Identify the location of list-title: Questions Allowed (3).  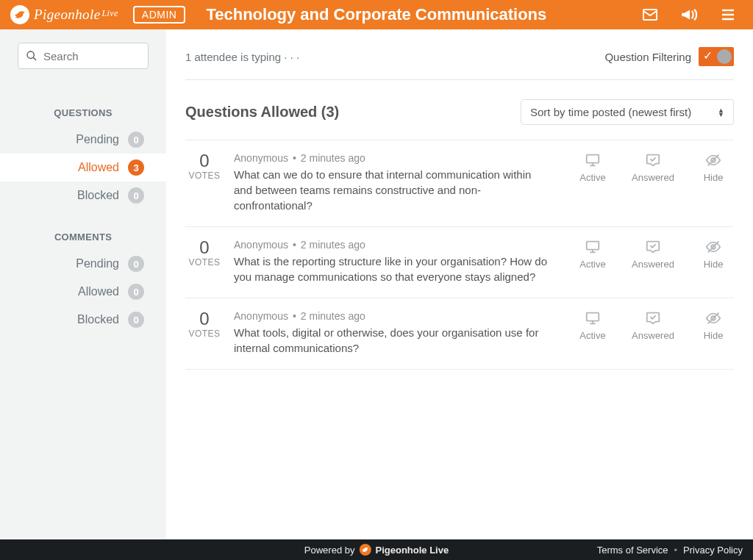
(262, 112).